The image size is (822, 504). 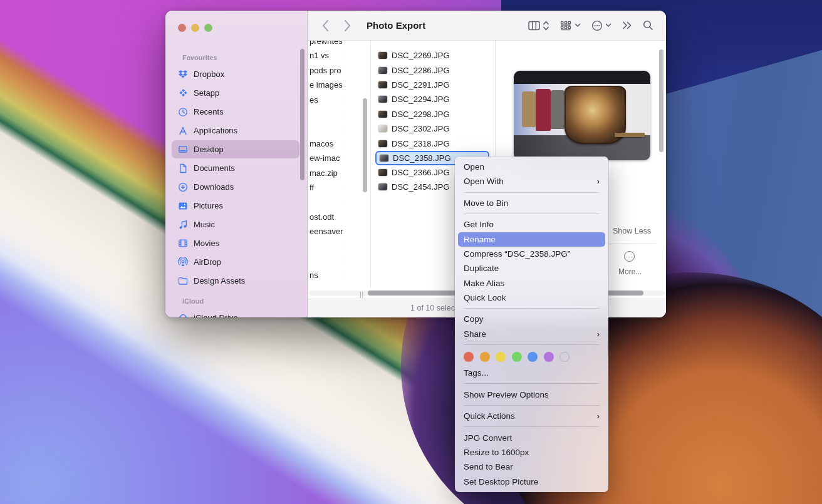 What do you see at coordinates (582, 115) in the screenshot?
I see `preview-image` at bounding box center [582, 115].